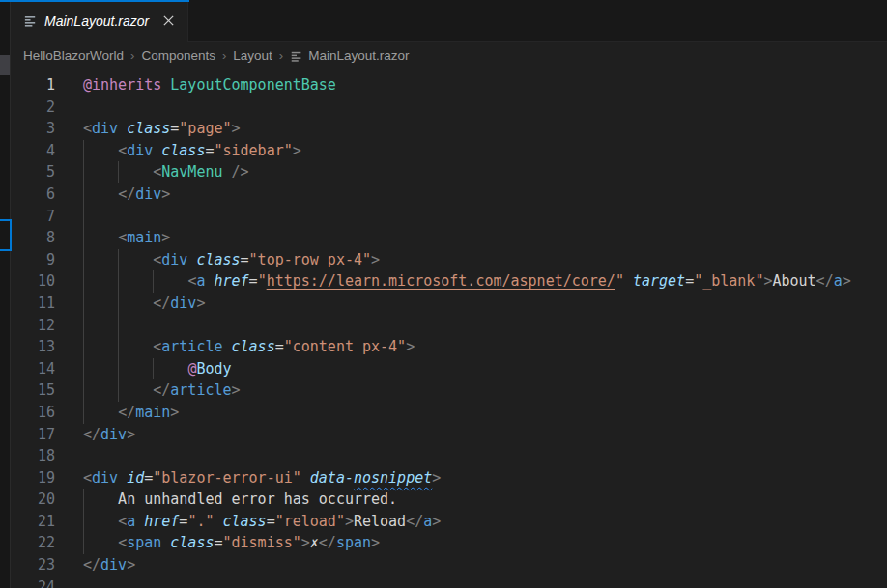 Image resolution: width=887 pixels, height=588 pixels. I want to click on code-text: <a href="." class="reload">Reload</a>, so click(262, 521).